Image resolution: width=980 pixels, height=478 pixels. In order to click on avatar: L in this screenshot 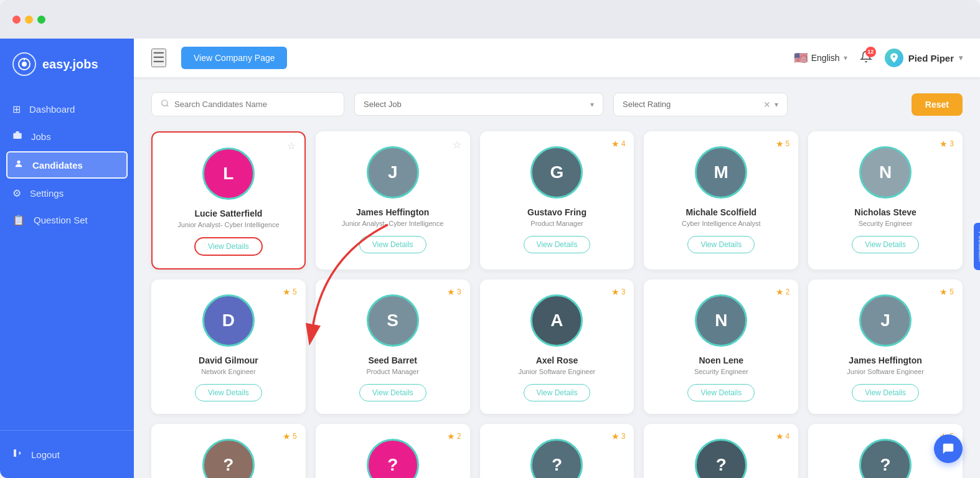, I will do `click(229, 174)`.